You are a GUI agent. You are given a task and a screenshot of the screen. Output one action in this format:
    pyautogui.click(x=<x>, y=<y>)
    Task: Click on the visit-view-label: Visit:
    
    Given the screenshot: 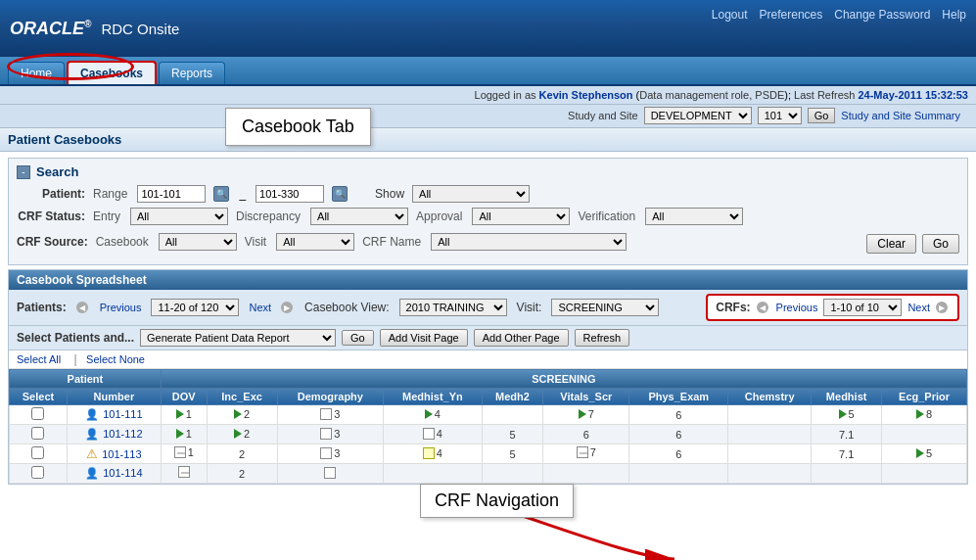 What is the action you would take?
    pyautogui.click(x=530, y=307)
    